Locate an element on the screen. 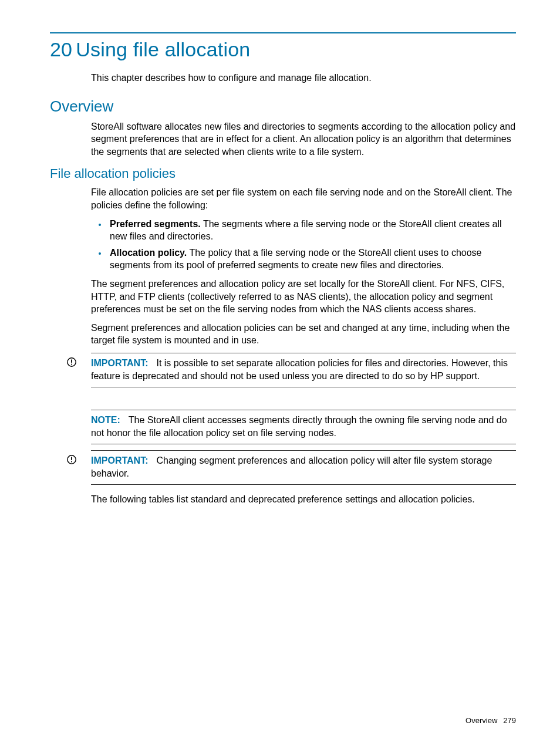  important-callout: IMPORTANT:Changing segment preferences a… is located at coordinates (303, 467).